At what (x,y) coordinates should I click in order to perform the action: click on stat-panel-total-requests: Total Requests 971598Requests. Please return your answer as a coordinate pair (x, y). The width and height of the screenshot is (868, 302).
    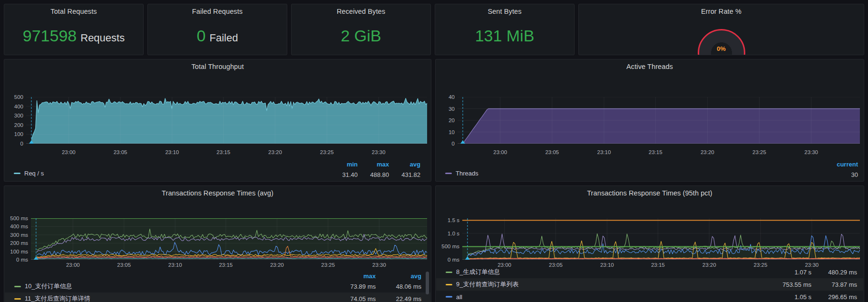
    Looking at the image, I should click on (74, 29).